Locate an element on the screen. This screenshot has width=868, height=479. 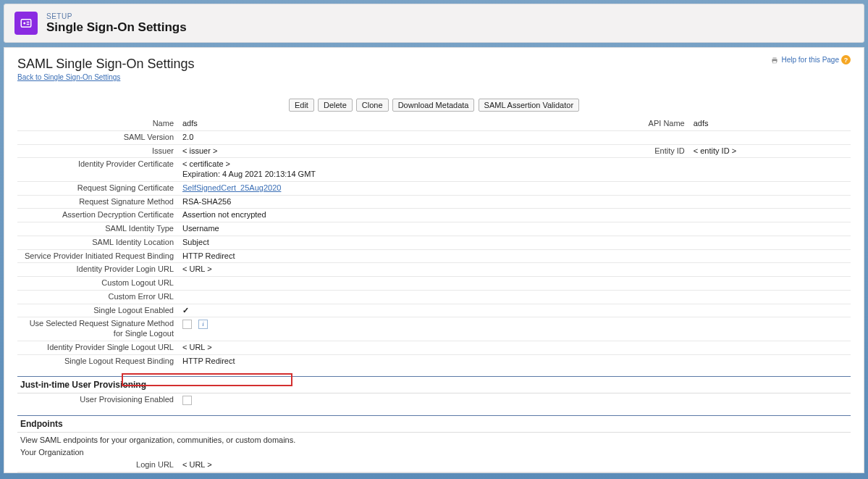
label-idp-cert: Identity Provider Certificate is located at coordinates (98, 170).